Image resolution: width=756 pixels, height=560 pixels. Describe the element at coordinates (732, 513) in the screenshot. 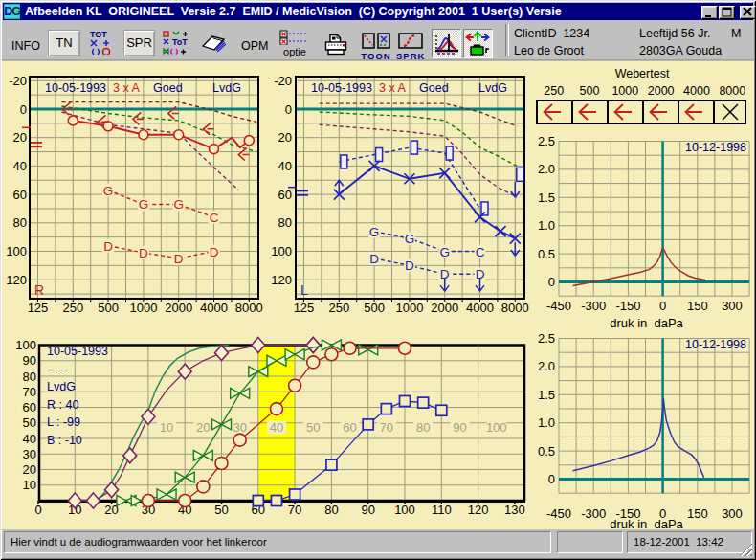

I see `x-tick-label: 300` at that location.